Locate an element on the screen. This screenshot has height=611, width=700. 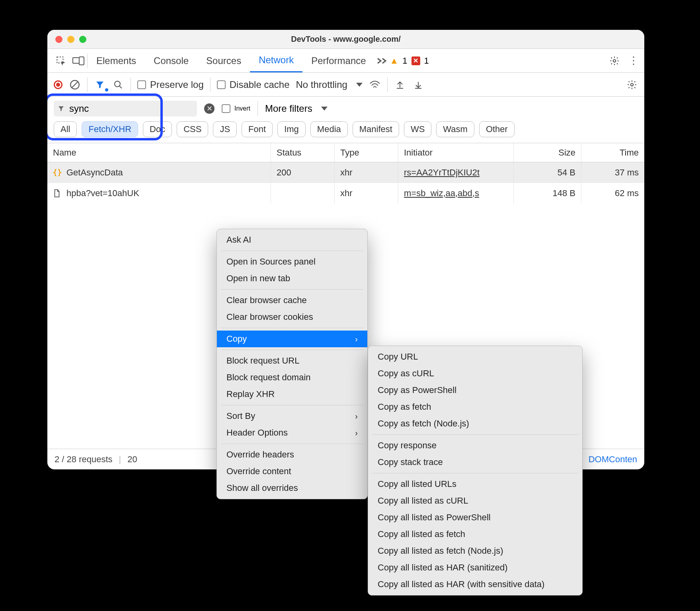
chip-wasm: Wasm is located at coordinates (455, 129).